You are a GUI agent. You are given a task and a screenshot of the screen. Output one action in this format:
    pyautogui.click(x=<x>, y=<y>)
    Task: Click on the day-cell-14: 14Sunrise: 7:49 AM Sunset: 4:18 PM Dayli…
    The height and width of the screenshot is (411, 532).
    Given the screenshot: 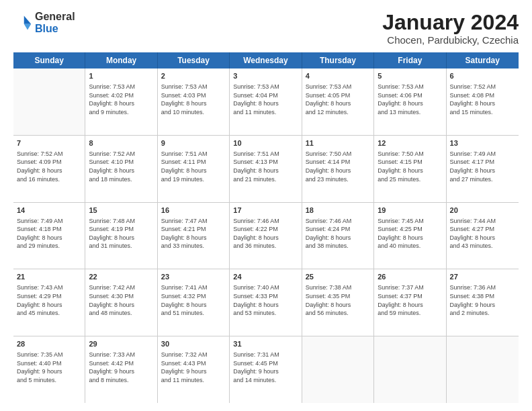 What is the action you would take?
    pyautogui.click(x=50, y=236)
    